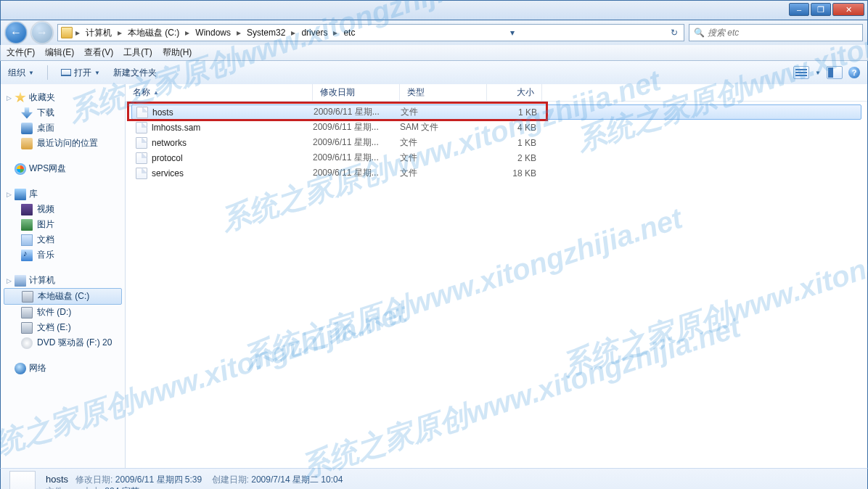 The width and height of the screenshot is (868, 489). What do you see at coordinates (81, 73) in the screenshot?
I see `open-button: 打开▼` at bounding box center [81, 73].